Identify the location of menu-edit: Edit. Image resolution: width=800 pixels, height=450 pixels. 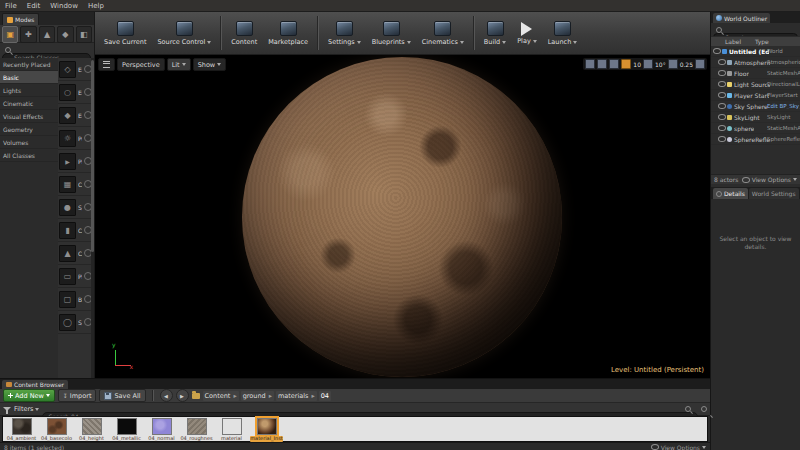
(34, 6).